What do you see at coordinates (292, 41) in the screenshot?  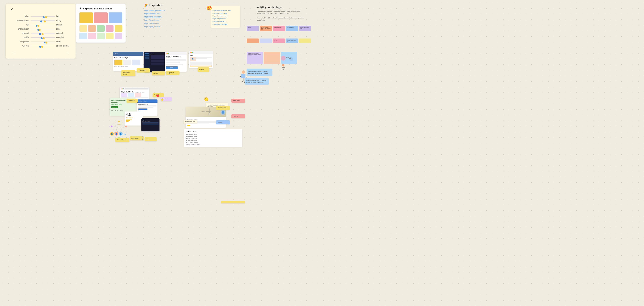 I see `sticky-b4: CSS (keeping matter UI)` at bounding box center [292, 41].